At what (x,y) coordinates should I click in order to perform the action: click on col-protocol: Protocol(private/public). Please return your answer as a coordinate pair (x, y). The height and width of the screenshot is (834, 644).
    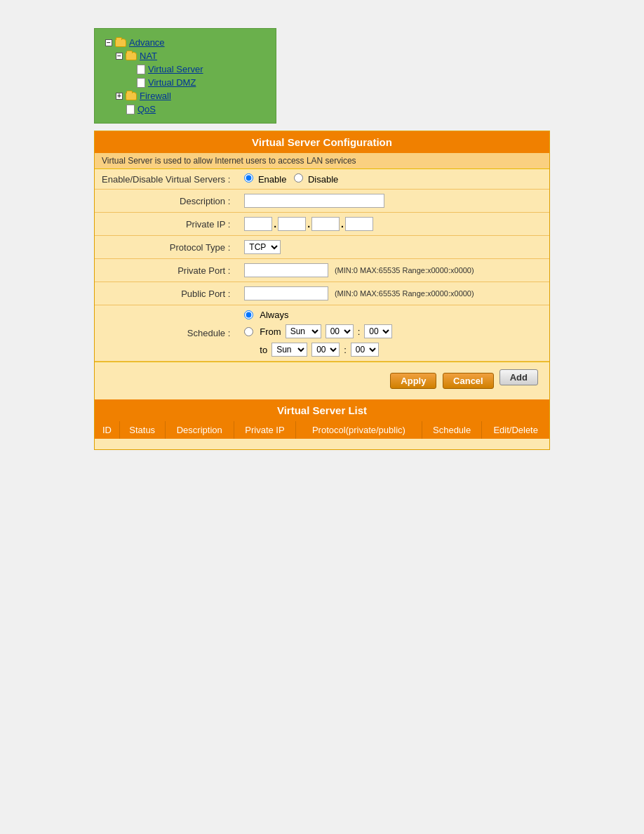
    Looking at the image, I should click on (358, 430).